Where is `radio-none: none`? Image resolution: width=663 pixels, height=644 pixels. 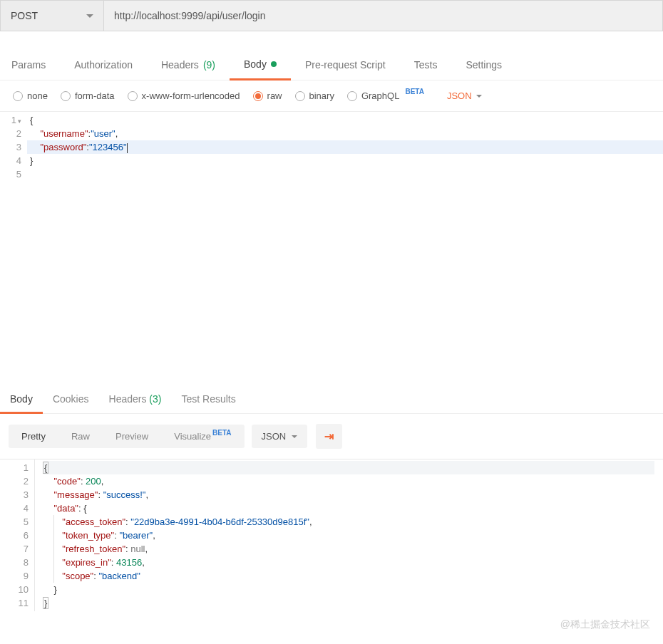
radio-none: none is located at coordinates (30, 95).